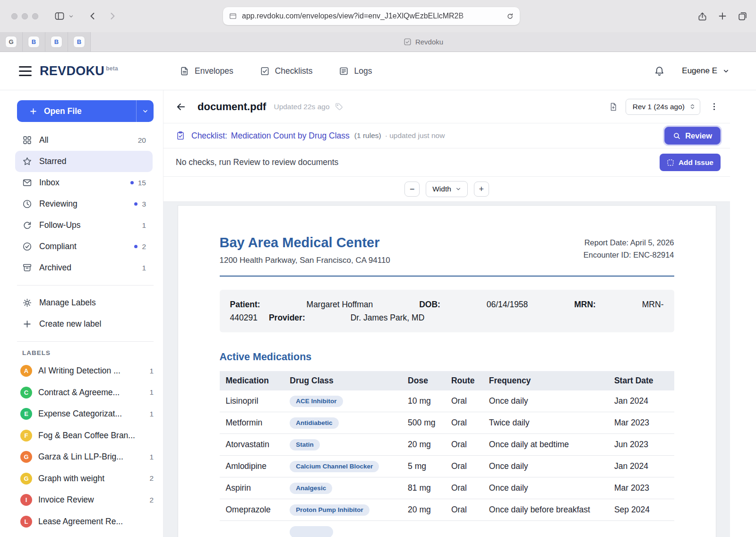 This screenshot has width=756, height=537. Describe the element at coordinates (423, 42) in the screenshot. I see `tab-revdoku: Revdoku` at that location.